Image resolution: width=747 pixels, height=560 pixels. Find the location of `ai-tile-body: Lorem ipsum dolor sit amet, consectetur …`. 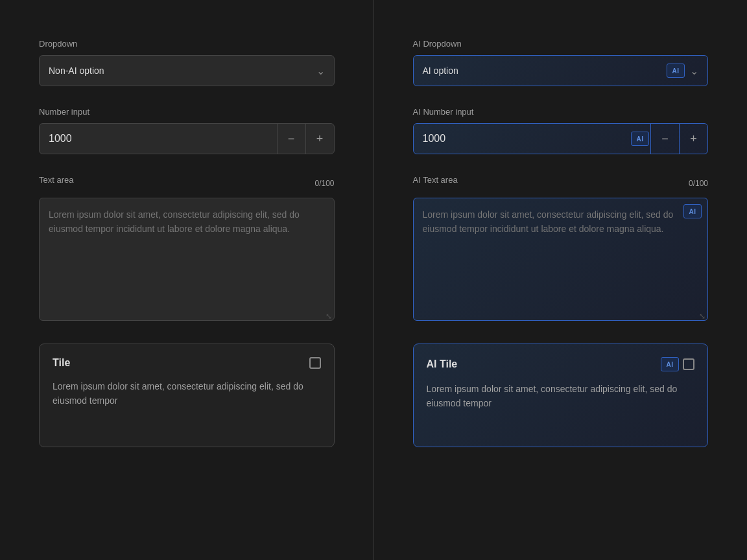

ai-tile-body: Lorem ipsum dolor sit amet, consectetur … is located at coordinates (561, 397).